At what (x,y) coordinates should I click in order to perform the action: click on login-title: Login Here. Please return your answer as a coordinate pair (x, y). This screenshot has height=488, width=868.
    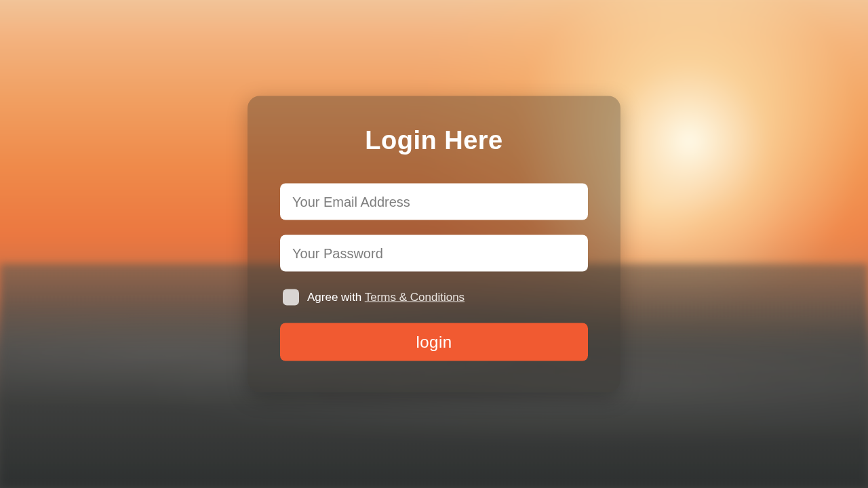
    Looking at the image, I should click on (434, 141).